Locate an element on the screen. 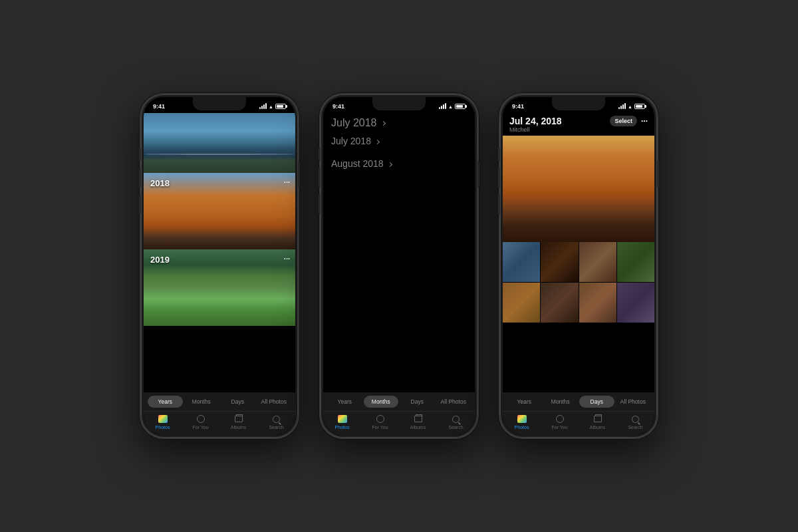  signal-icon is located at coordinates (263, 106).